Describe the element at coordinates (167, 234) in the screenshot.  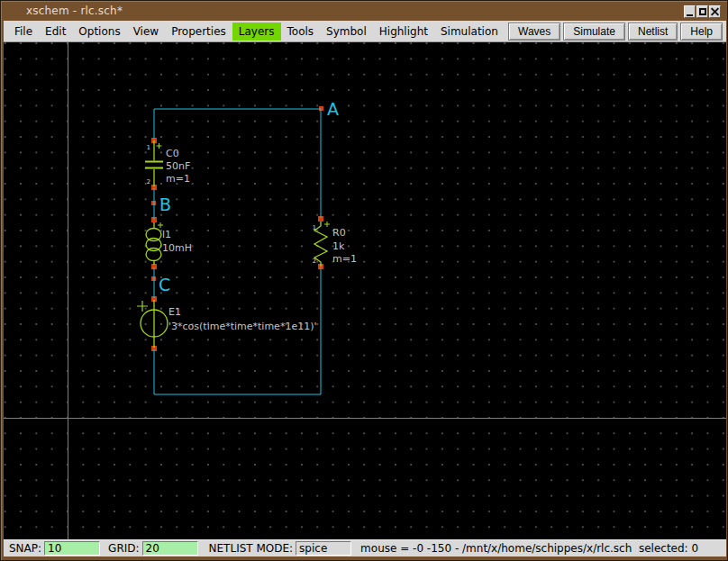
I see `inductor-ref: l1` at that location.